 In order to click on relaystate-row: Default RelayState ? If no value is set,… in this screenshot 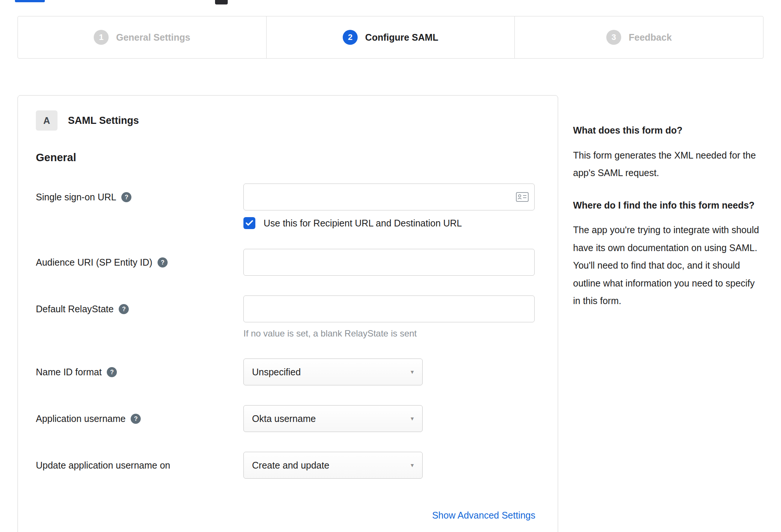, I will do `click(286, 317)`.